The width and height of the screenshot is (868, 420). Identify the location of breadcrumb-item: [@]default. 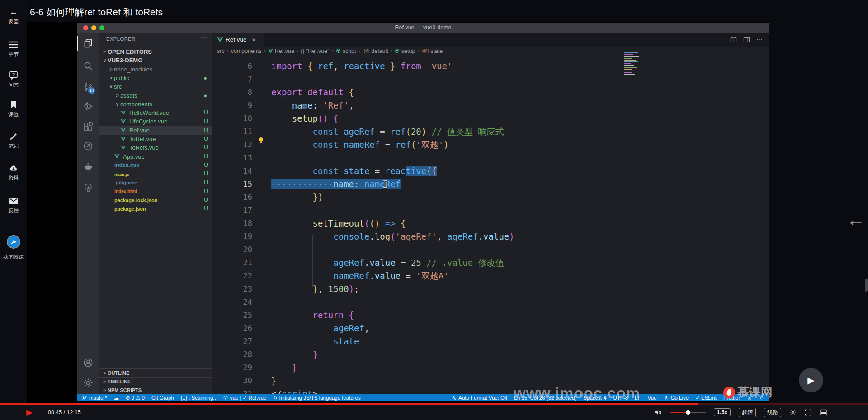
(375, 51).